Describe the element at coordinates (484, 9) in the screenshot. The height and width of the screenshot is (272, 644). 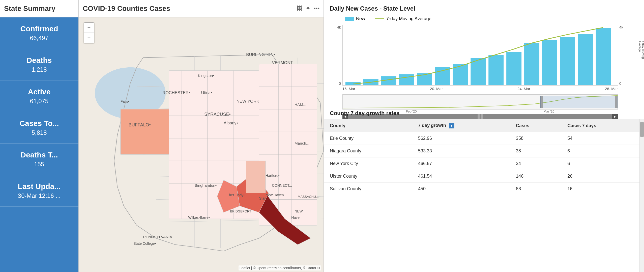
I see `chart-title: Daily New Cases - State Level` at that location.